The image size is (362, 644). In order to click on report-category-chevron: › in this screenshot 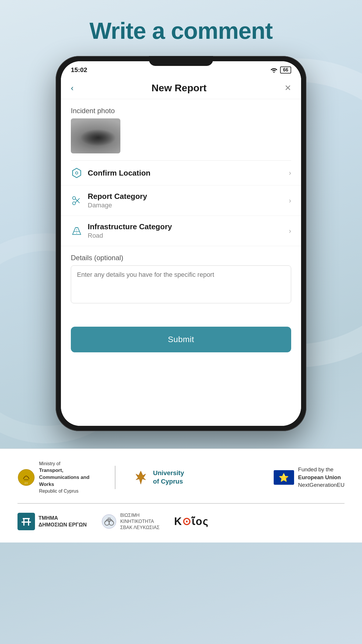, I will do `click(290, 201)`.